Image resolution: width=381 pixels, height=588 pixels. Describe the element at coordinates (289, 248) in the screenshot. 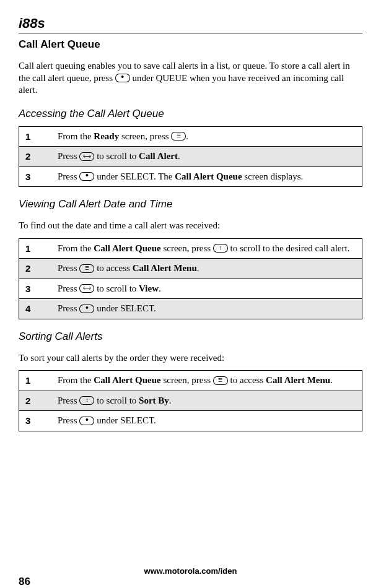

I see `txt: to scroll to the desired call alert.` at that location.